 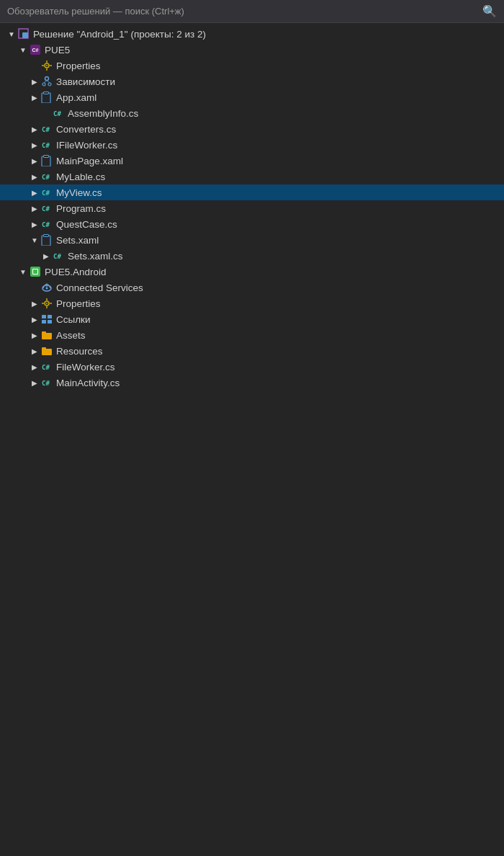 I want to click on item-icon-mainactivity: C#, so click(x=47, y=383).